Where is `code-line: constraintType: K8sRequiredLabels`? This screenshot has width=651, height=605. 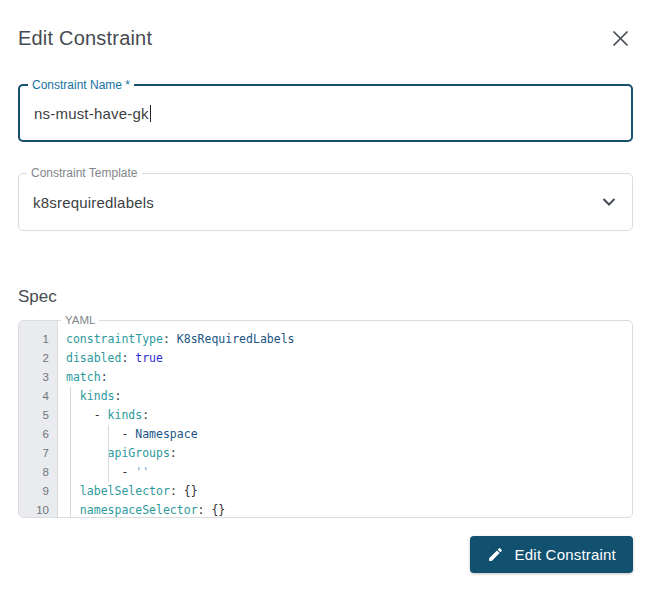
code-line: constraintType: K8sRequiredLabels is located at coordinates (349, 340).